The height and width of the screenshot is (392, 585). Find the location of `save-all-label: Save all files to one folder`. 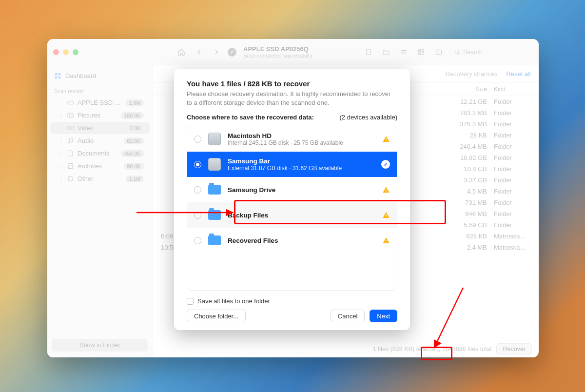

save-all-label: Save all files to one folder is located at coordinates (234, 301).